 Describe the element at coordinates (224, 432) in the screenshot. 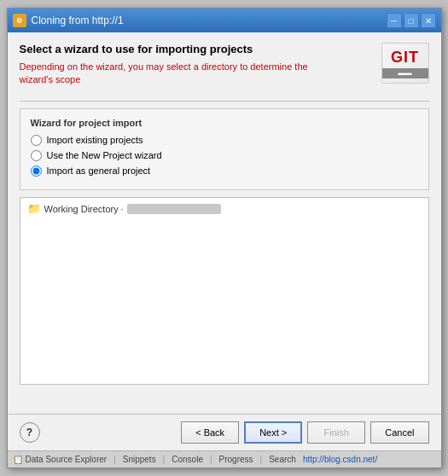

I see `bottom-bar: ? < Back Next > Finish Cancel` at that location.